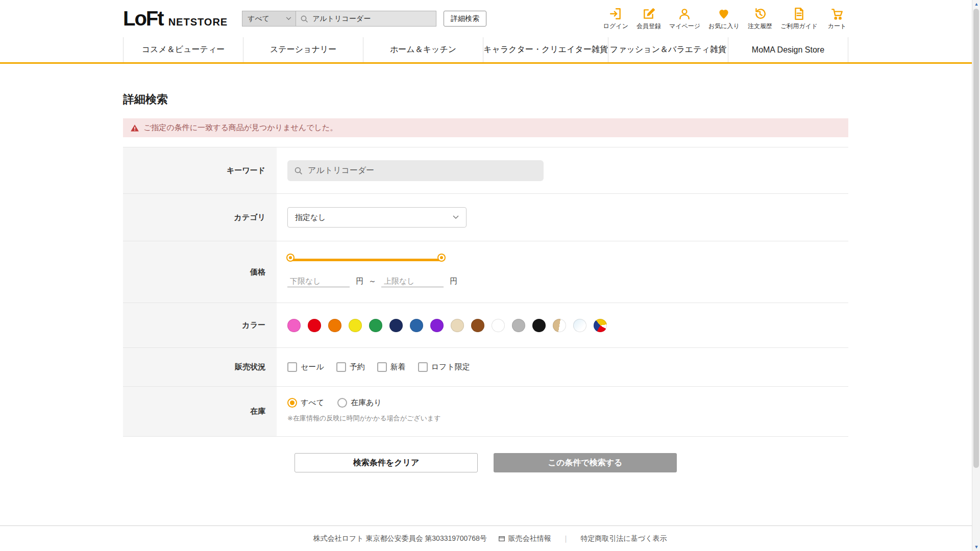 The width and height of the screenshot is (980, 551). Describe the element at coordinates (310, 217) in the screenshot. I see `category-select-value: 指定なし` at that location.